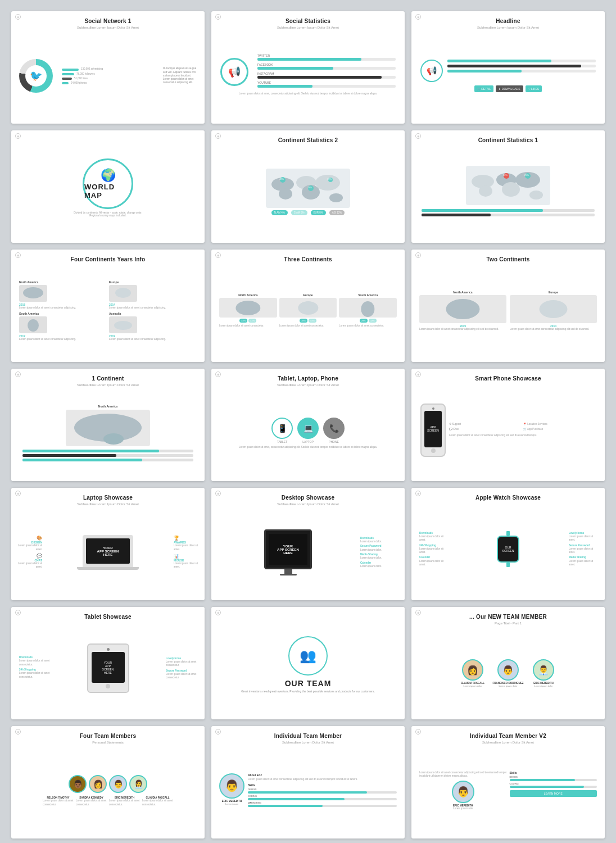 The image size is (616, 843). Describe the element at coordinates (323, 797) in the screenshot. I see `skill-row: CODING` at that location.